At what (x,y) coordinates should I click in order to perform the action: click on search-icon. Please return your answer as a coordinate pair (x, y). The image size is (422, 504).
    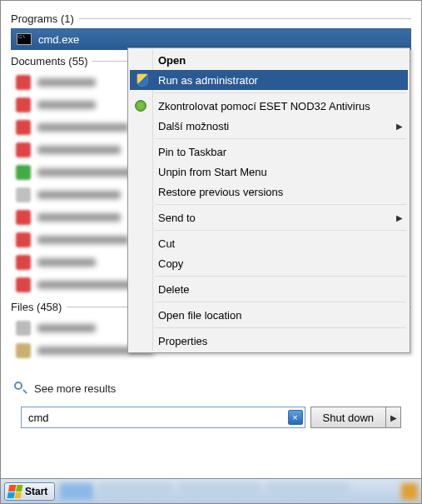
    Looking at the image, I should click on (21, 388).